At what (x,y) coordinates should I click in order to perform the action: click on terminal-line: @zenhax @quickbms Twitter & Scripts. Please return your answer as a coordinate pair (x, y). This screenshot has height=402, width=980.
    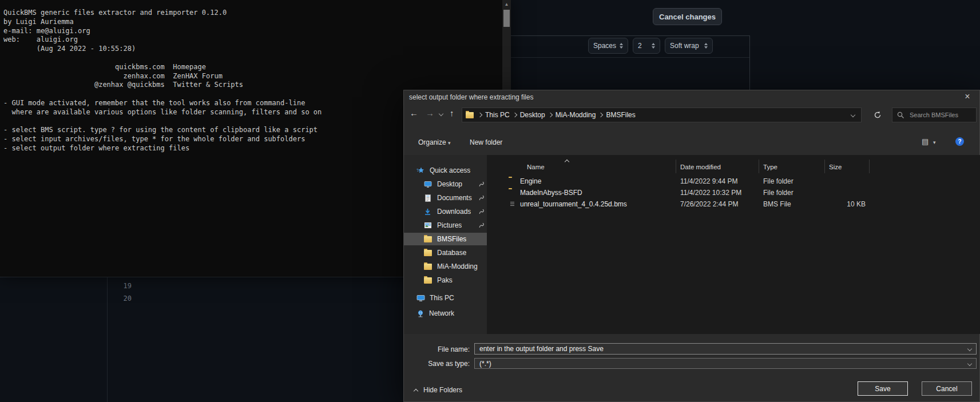
    Looking at the image, I should click on (257, 85).